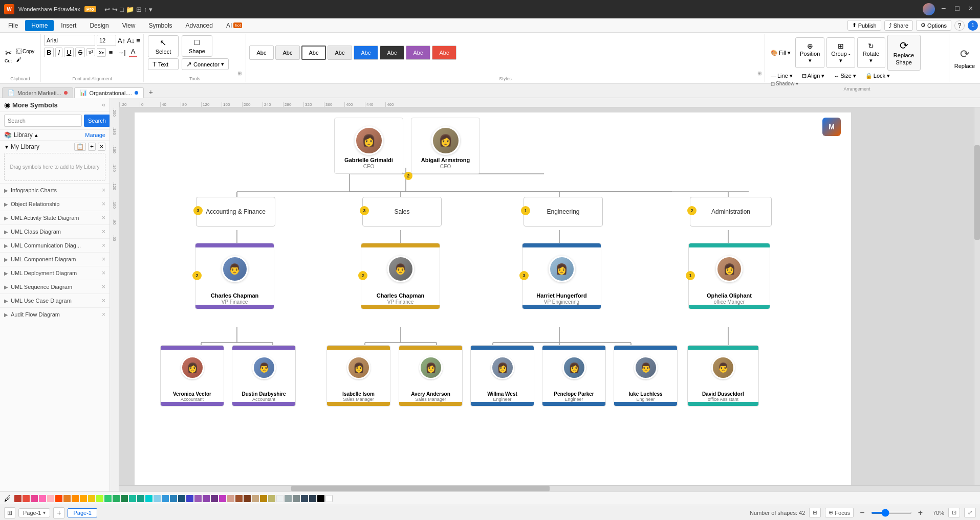 This screenshot has width=980, height=520. What do you see at coordinates (214, 499) in the screenshot?
I see `color-swatch-purple-dark` at bounding box center [214, 499].